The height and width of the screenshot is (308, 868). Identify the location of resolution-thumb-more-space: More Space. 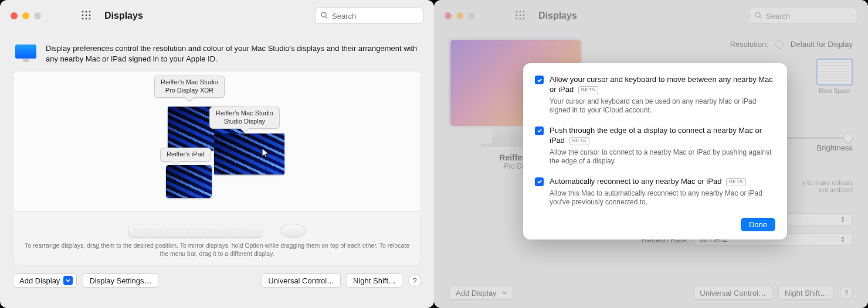
(835, 76).